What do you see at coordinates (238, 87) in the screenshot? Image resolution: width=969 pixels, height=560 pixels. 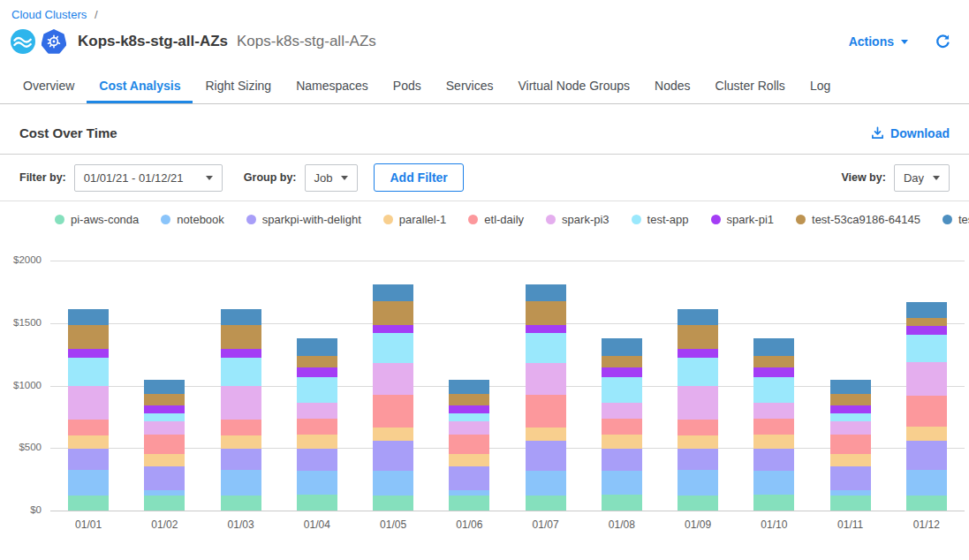 I see `tab-right-sizing: Right Sizing` at bounding box center [238, 87].